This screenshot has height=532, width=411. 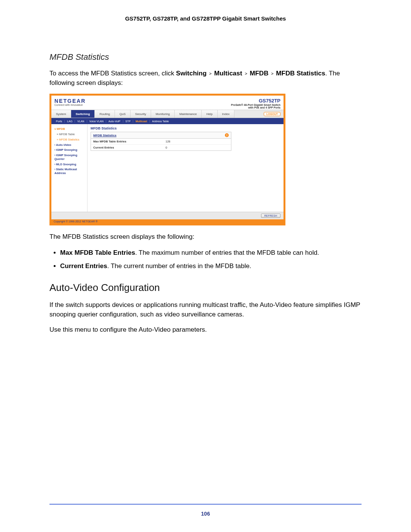 I want to click on subtab-multicast: Multicast, so click(x=142, y=121).